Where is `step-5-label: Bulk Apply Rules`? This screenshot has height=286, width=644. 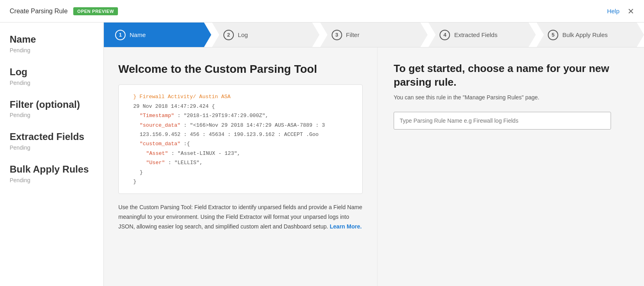 step-5-label: Bulk Apply Rules is located at coordinates (585, 35).